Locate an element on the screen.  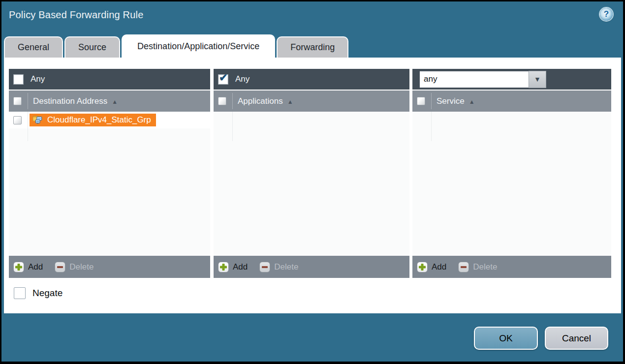
negate-row: Negate is located at coordinates (38, 293).